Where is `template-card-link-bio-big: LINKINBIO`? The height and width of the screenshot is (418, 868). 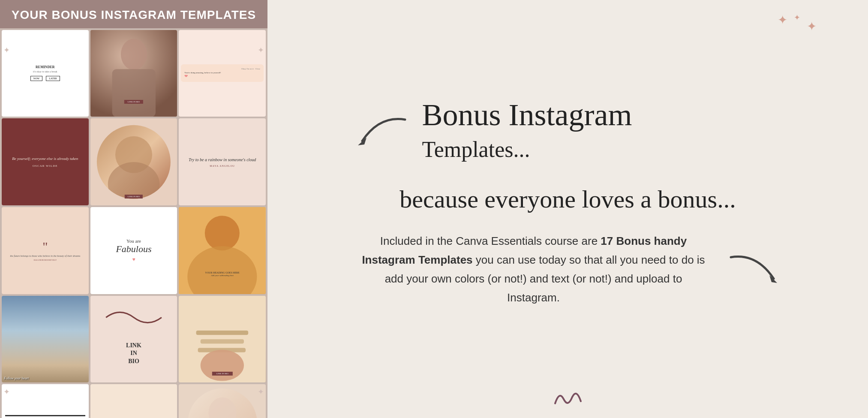 template-card-link-bio-big: LINKINBIO is located at coordinates (134, 340).